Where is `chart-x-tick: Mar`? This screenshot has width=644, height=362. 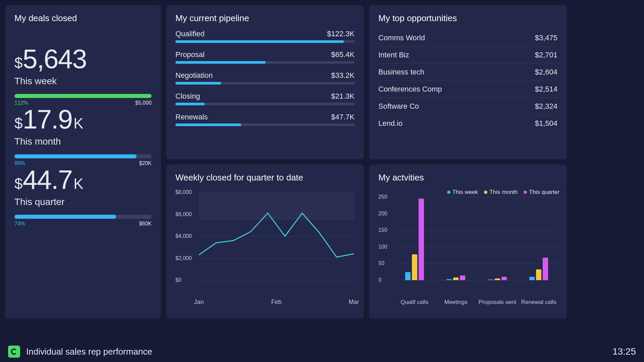 chart-x-tick: Mar is located at coordinates (354, 302).